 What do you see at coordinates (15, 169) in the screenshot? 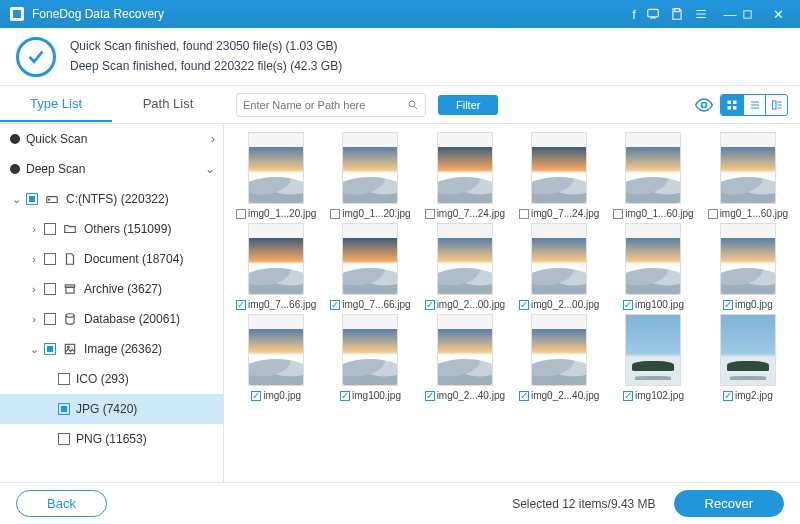
I see `dot-icon` at bounding box center [15, 169].